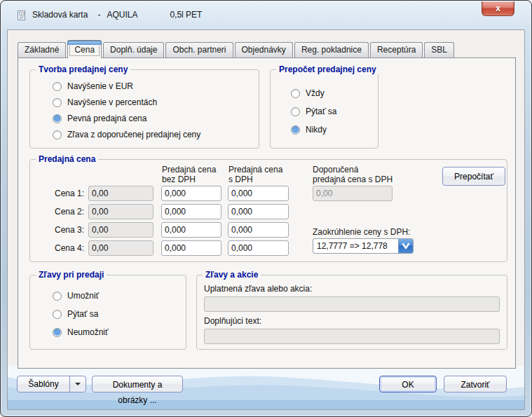 This screenshot has width=532, height=417. What do you see at coordinates (268, 248) in the screenshot?
I see `price-row-cena4: Cena 4:` at bounding box center [268, 248].